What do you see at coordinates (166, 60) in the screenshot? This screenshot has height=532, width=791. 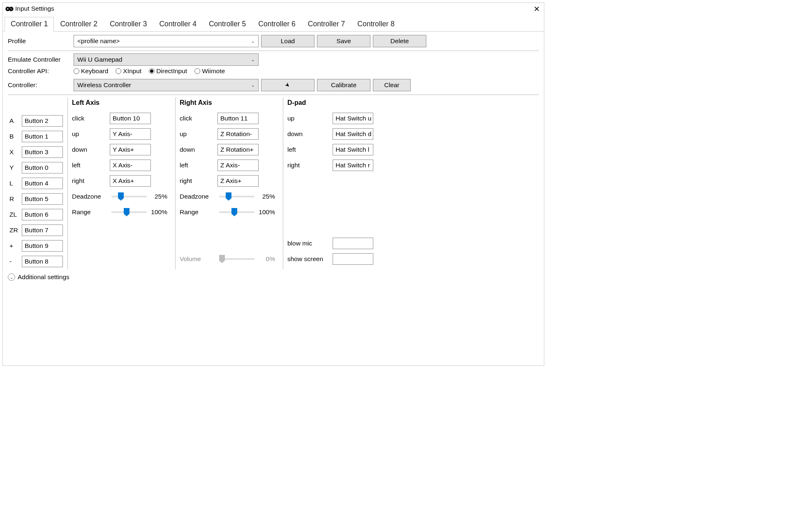 I see `emulate-combo: Wii U Gamepad⌄` at bounding box center [166, 60].